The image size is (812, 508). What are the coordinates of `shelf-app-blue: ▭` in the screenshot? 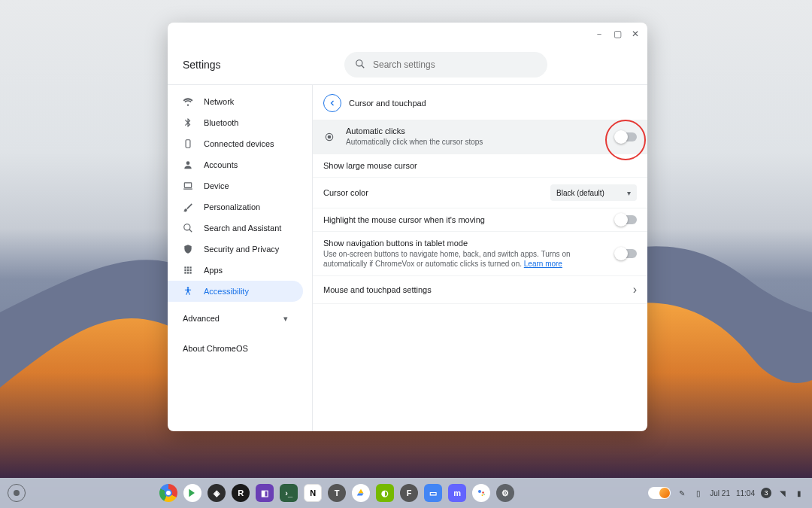 It's located at (433, 493).